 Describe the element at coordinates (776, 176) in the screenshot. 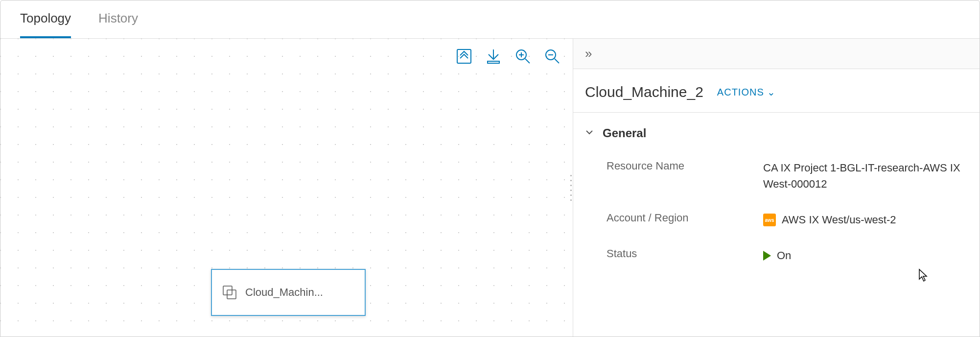

I see `row-resource-name: Resource Name CA IX Project 1-BGL-IT-res…` at that location.